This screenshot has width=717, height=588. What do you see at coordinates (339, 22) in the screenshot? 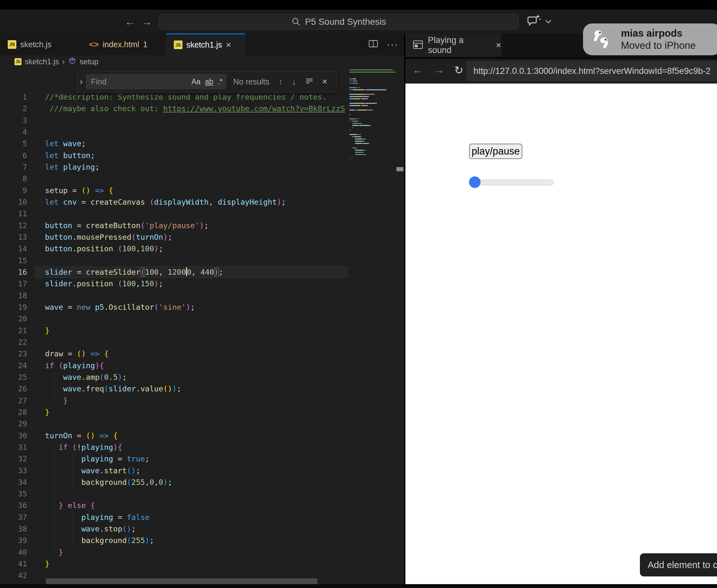
I see `command-center-search: P5 Sound Synthesis` at bounding box center [339, 22].